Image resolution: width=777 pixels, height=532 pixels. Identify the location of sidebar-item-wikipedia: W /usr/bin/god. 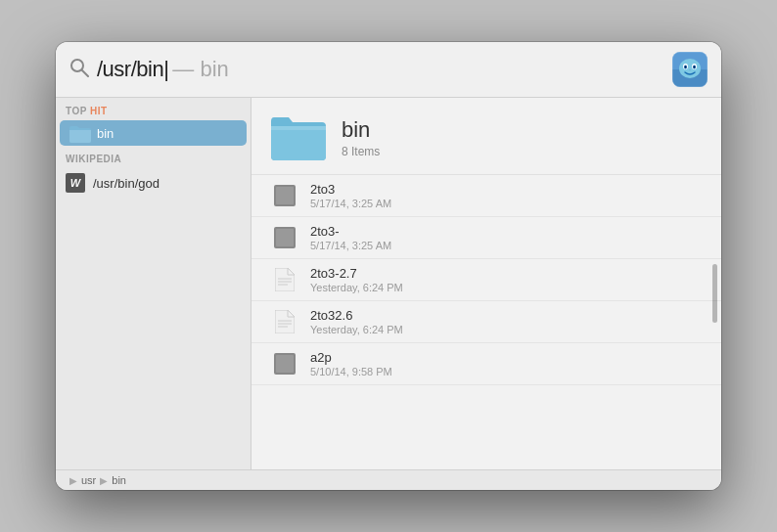
(153, 183).